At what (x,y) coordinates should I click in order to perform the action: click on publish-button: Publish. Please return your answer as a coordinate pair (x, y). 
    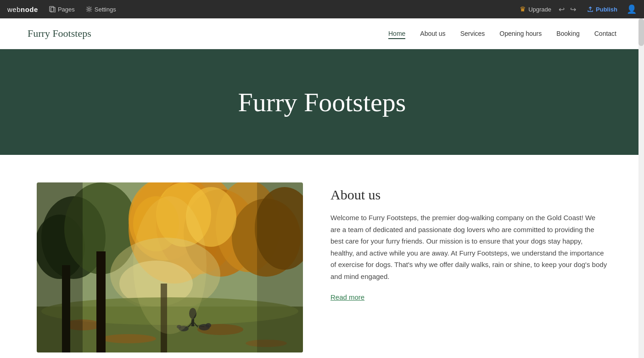
    Looking at the image, I should click on (602, 9).